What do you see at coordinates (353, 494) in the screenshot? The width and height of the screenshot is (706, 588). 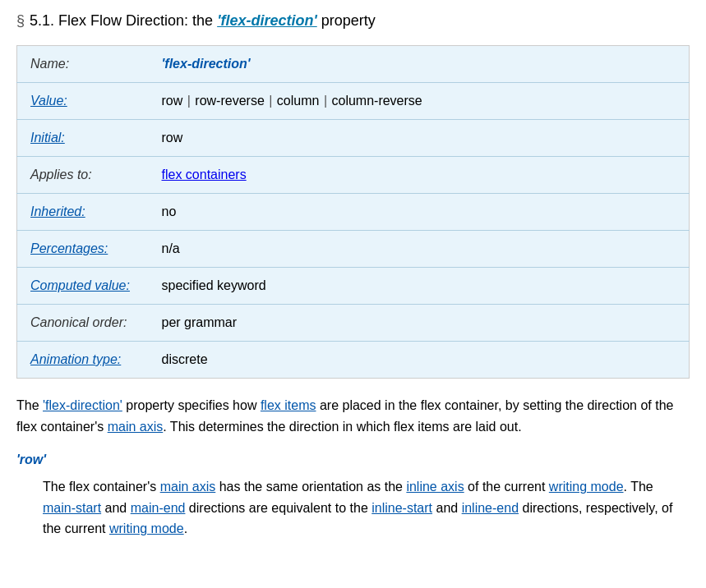 I see `subsection-row: 'row' The flex container's main axis has…` at bounding box center [353, 494].